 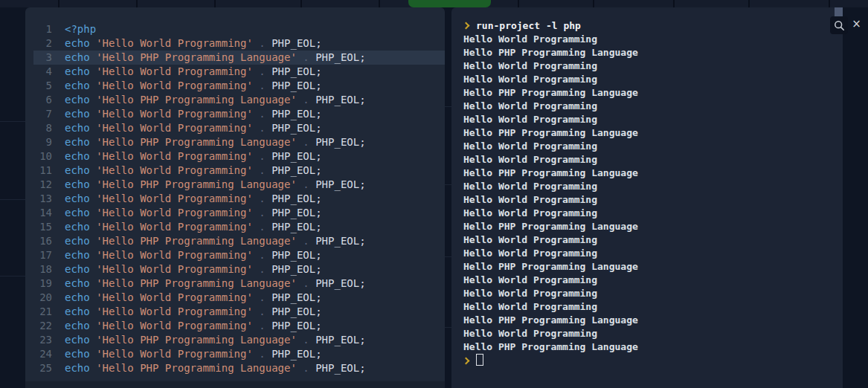 I want to click on code-line: 17echo 'Hello World Programming' . PHP_E…, so click(x=235, y=256).